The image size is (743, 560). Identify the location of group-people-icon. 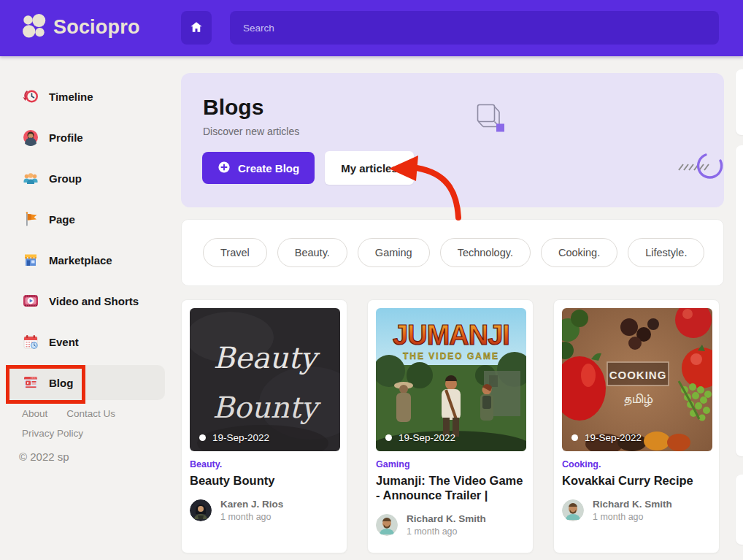
(31, 178).